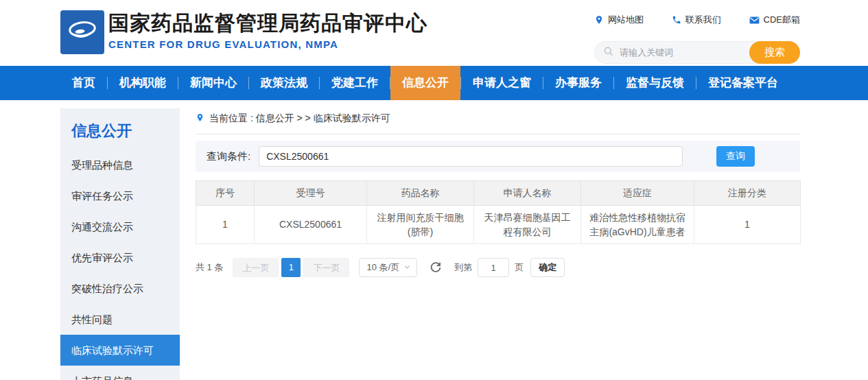 The image size is (868, 380). I want to click on query-button: 查询, so click(736, 156).